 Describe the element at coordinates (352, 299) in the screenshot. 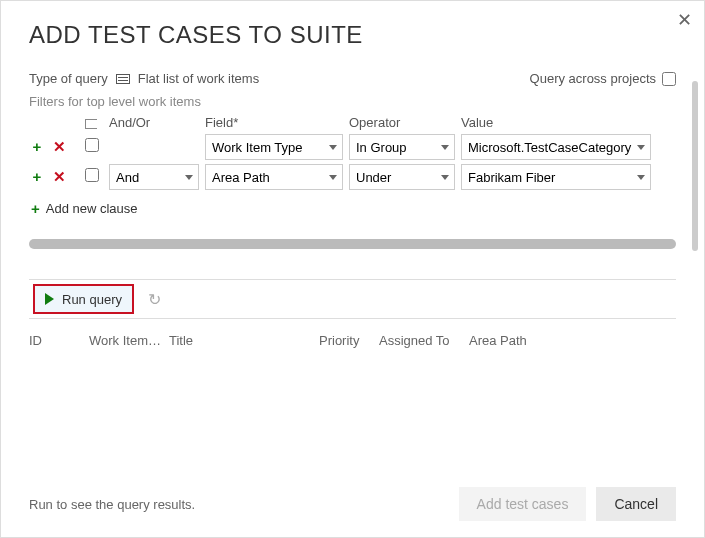

I see `query-toolbar: Run query ↻` at that location.